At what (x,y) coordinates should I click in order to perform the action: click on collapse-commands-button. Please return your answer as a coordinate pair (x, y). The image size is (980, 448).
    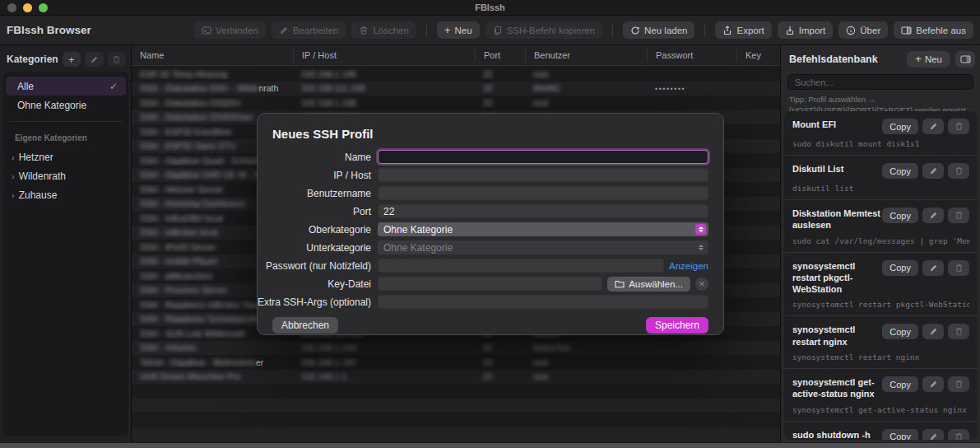
    Looking at the image, I should click on (965, 59).